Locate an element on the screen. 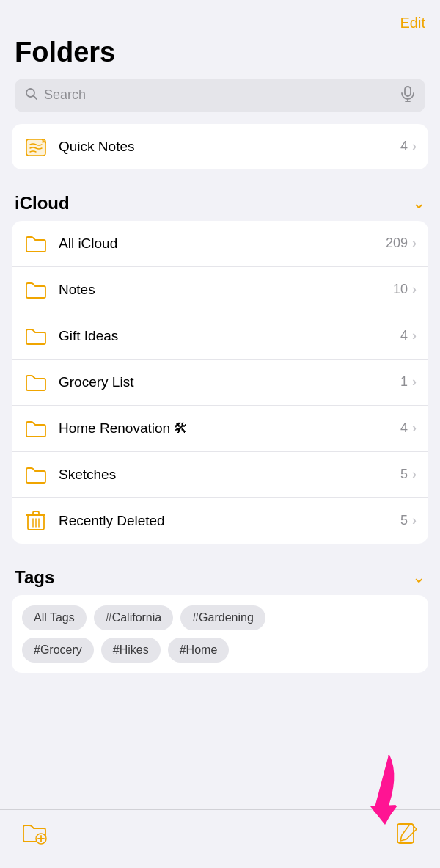  new-folder-button is located at coordinates (34, 834).